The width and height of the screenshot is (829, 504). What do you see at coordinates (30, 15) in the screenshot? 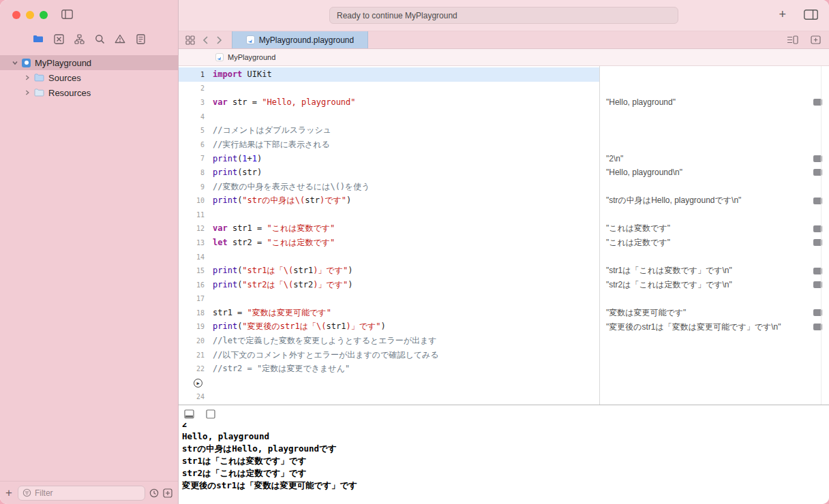
I see `minimize-window-button` at bounding box center [30, 15].